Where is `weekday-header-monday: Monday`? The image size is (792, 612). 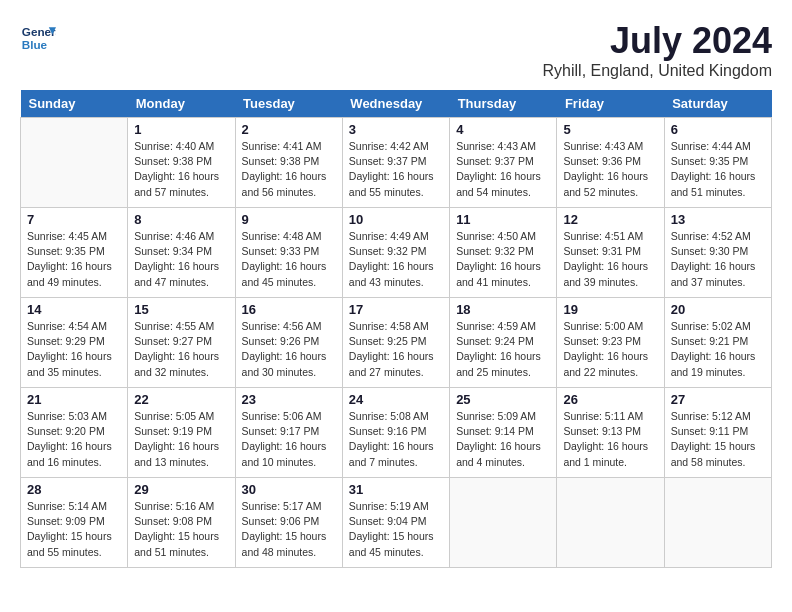
weekday-header-monday: Monday is located at coordinates (182, 104).